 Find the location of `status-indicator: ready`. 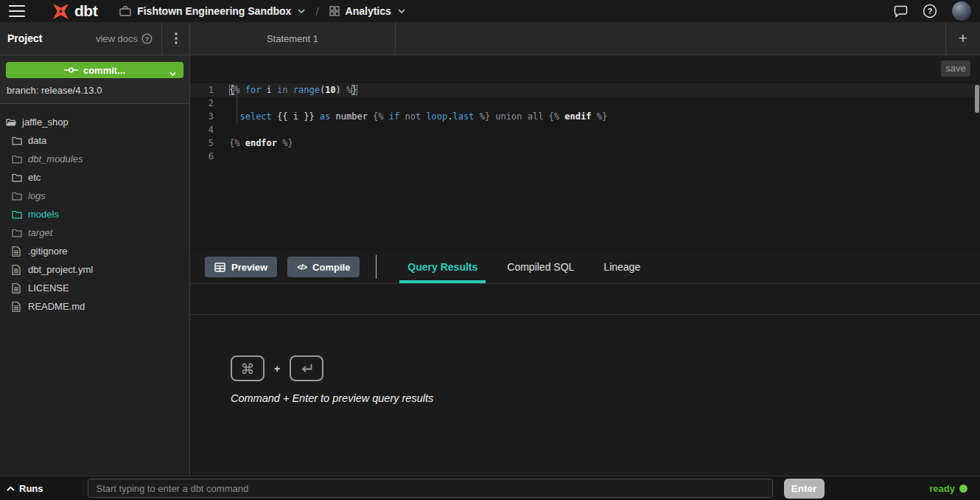

status-indicator: ready is located at coordinates (948, 488).